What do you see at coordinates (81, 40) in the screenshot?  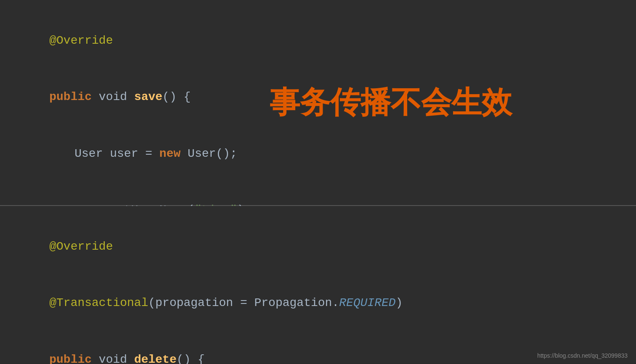 I see `annotation-override: @Override` at bounding box center [81, 40].